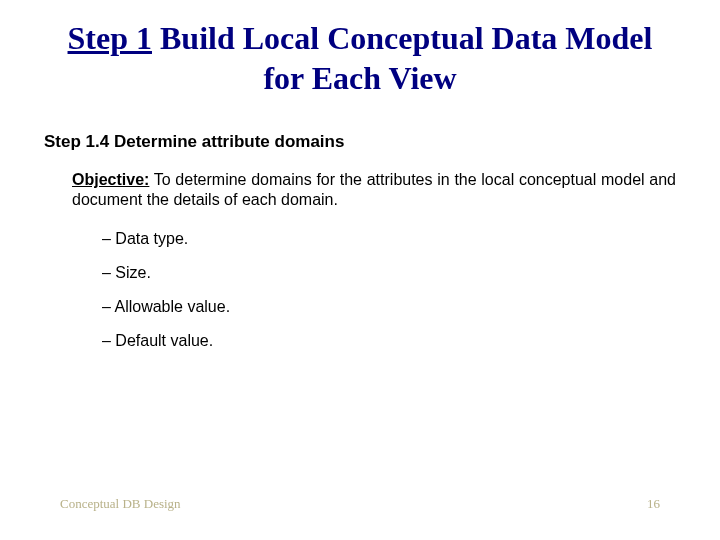 This screenshot has width=720, height=540. What do you see at coordinates (360, 58) in the screenshot?
I see `slide-title: Step 1 Build Local Conceptual Data Model…` at bounding box center [360, 58].